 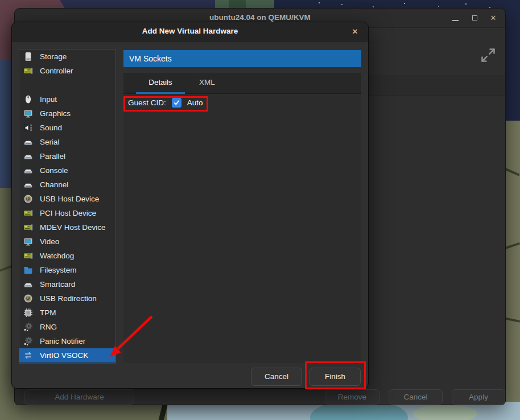 I want to click on sidebar-item-label: USB Redirection, so click(x=68, y=298).